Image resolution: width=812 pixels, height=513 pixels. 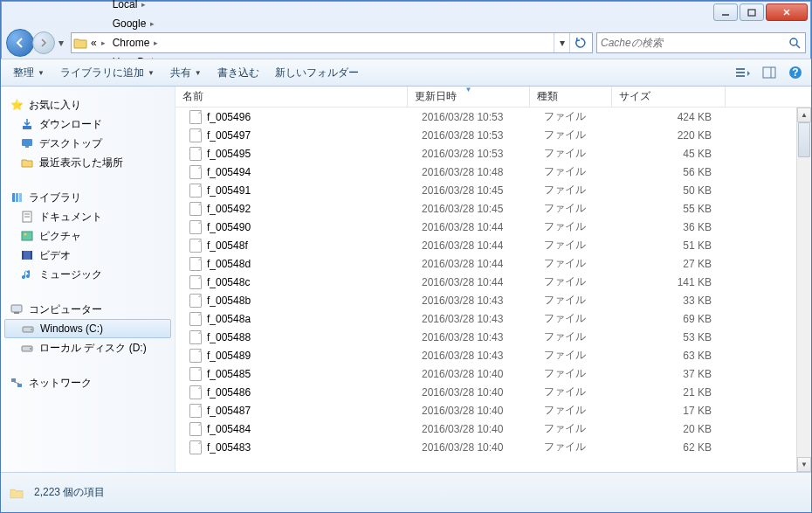 I want to click on file-name: f_005483, so click(x=229, y=447).